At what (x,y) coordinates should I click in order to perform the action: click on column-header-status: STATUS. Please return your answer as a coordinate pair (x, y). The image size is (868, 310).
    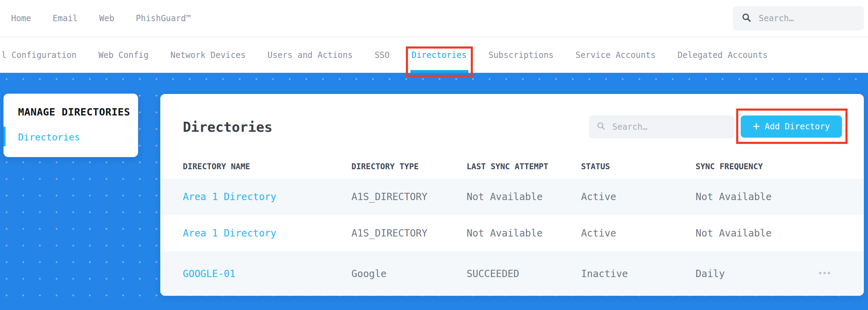
    Looking at the image, I should click on (638, 166).